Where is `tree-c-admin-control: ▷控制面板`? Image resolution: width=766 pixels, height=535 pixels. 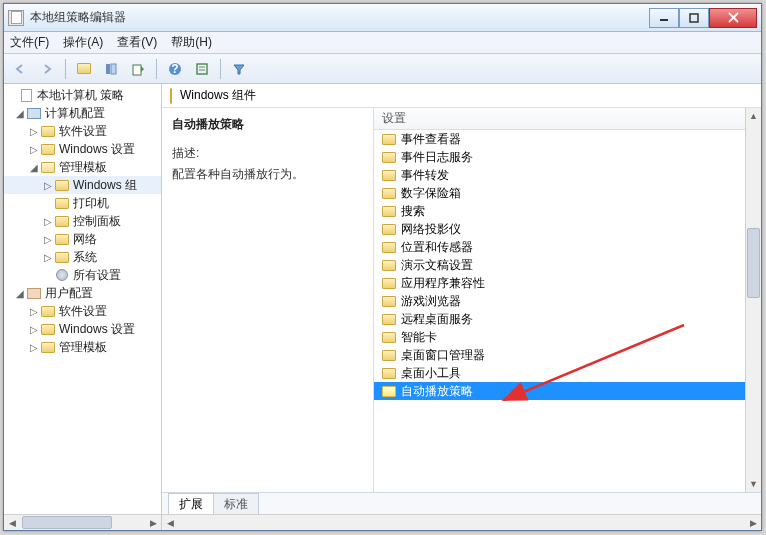 tree-c-admin-control: ▷控制面板 is located at coordinates (82, 221).